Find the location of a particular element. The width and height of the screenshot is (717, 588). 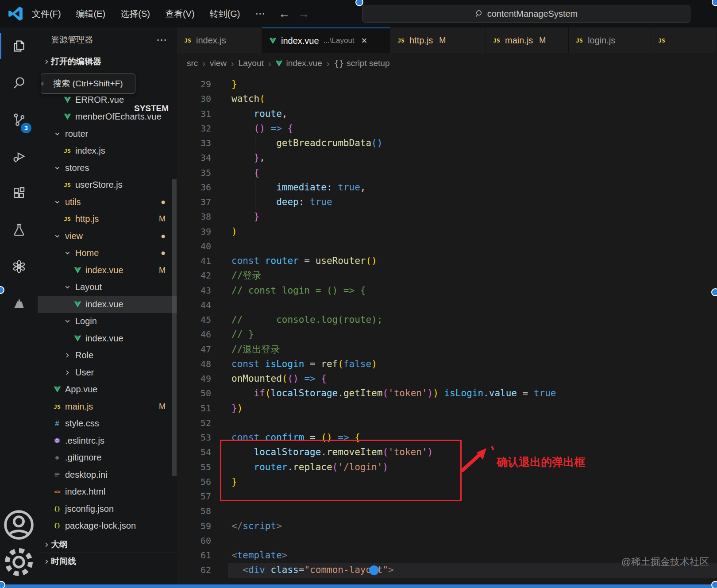

tree-item-index-html: <>index.html is located at coordinates (107, 492).